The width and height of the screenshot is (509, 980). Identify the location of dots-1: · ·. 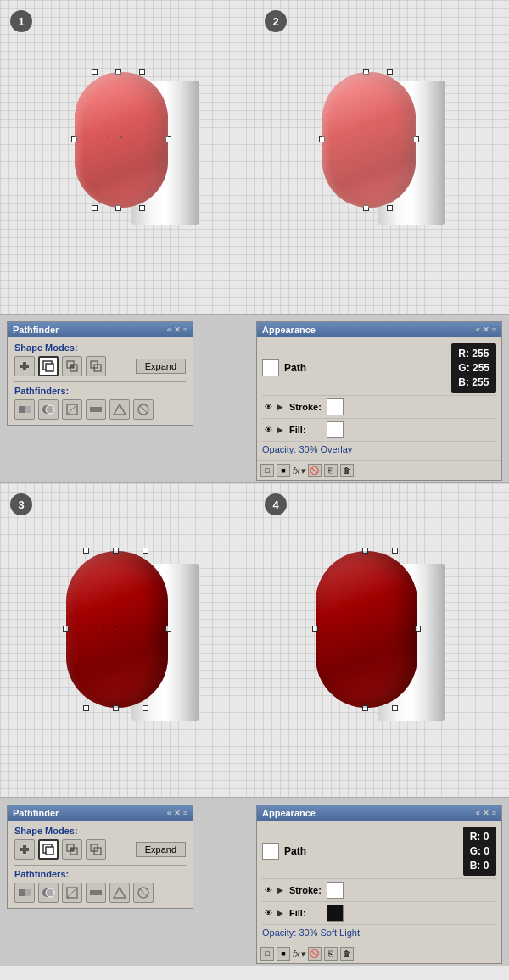
(116, 137).